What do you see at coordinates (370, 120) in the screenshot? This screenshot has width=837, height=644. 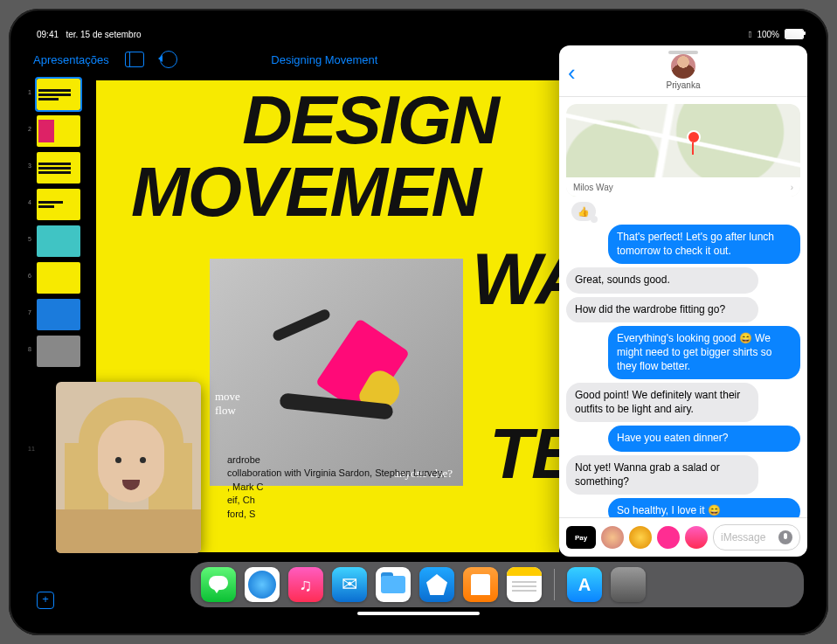 I see `slide-text-1: DESIGN` at bounding box center [370, 120].